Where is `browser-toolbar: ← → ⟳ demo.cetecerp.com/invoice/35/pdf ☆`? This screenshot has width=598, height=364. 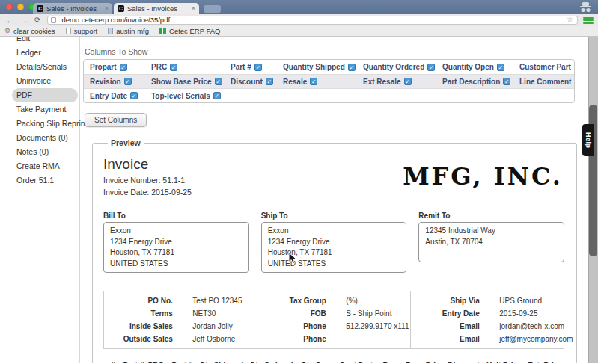 browser-toolbar: ← → ⟳ demo.cetecerp.com/invoice/35/pdf ☆ is located at coordinates (299, 20).